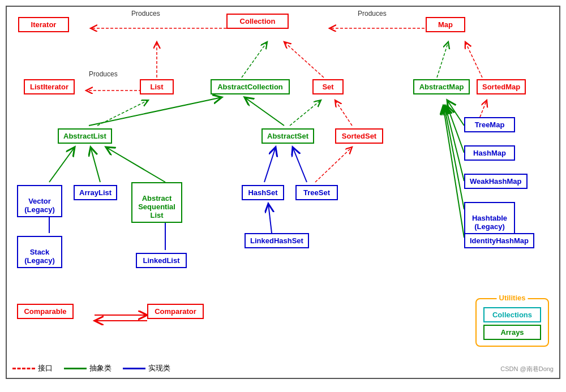  Describe the element at coordinates (24, 369) in the screenshot. I see `legend-red-line` at that location.